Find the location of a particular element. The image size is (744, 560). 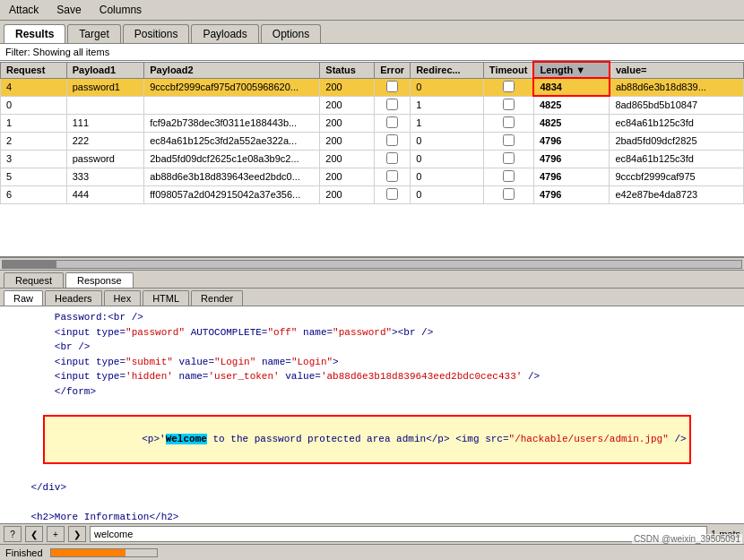

code-line-4: <input type="submit" value="Login" name=… is located at coordinates (372, 362).